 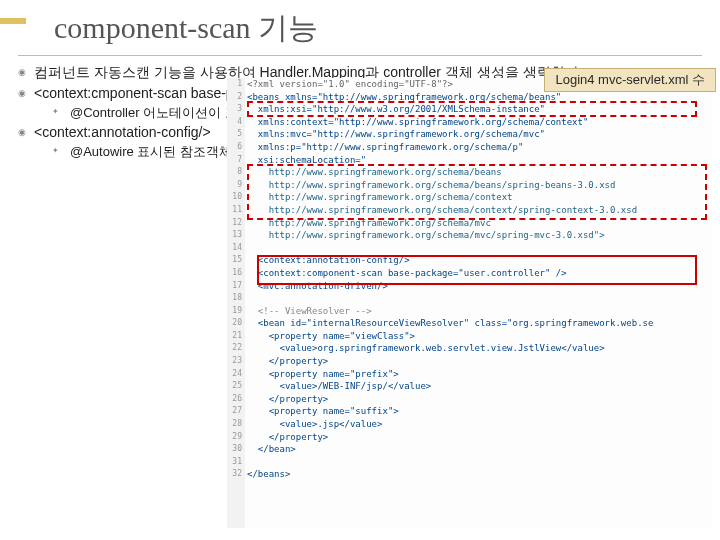 What do you see at coordinates (630, 80) in the screenshot?
I see `filename-callout: Login4 mvc-servlet.xml 수` at bounding box center [630, 80].